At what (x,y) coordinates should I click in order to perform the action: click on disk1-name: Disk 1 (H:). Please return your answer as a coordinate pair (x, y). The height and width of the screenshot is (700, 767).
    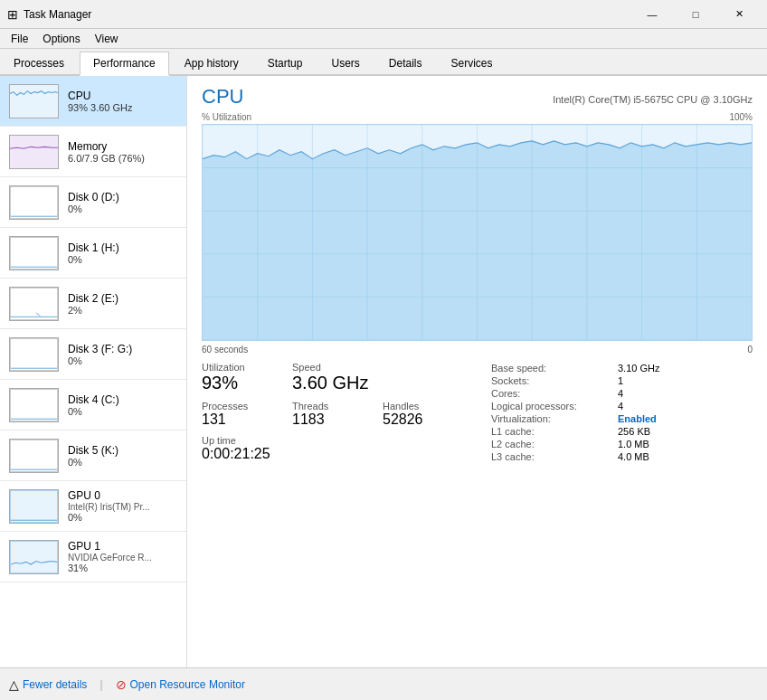
    Looking at the image, I should click on (94, 248).